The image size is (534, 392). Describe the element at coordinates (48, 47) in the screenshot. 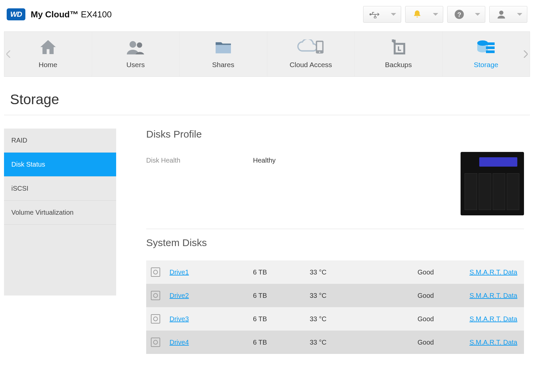

I see `home-icon` at that location.